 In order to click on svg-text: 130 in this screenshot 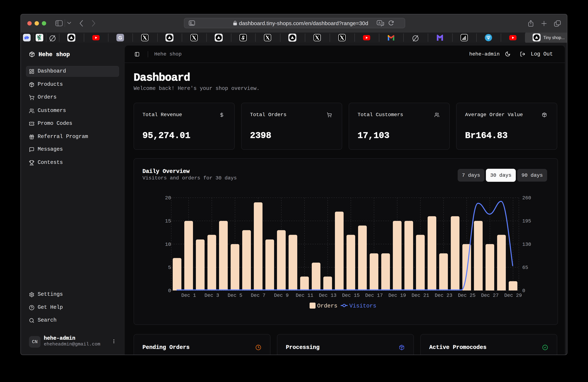, I will do `click(527, 245)`.